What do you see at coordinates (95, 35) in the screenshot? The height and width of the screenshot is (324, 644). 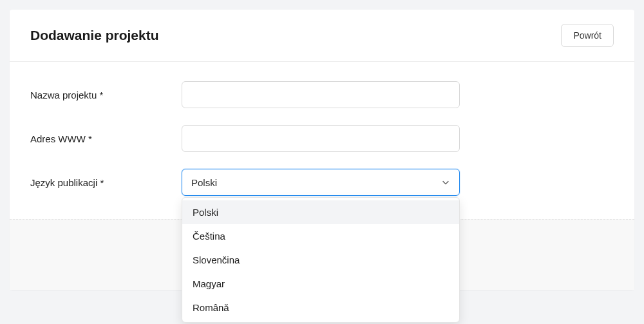 I see `page-title: Dodawanie projektu` at bounding box center [95, 35].